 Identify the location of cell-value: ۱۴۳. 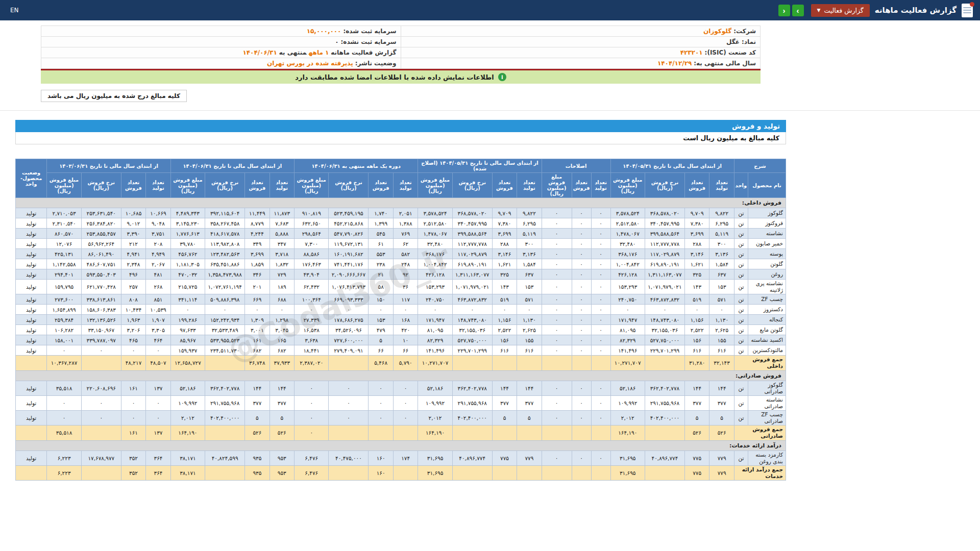
(697, 287).